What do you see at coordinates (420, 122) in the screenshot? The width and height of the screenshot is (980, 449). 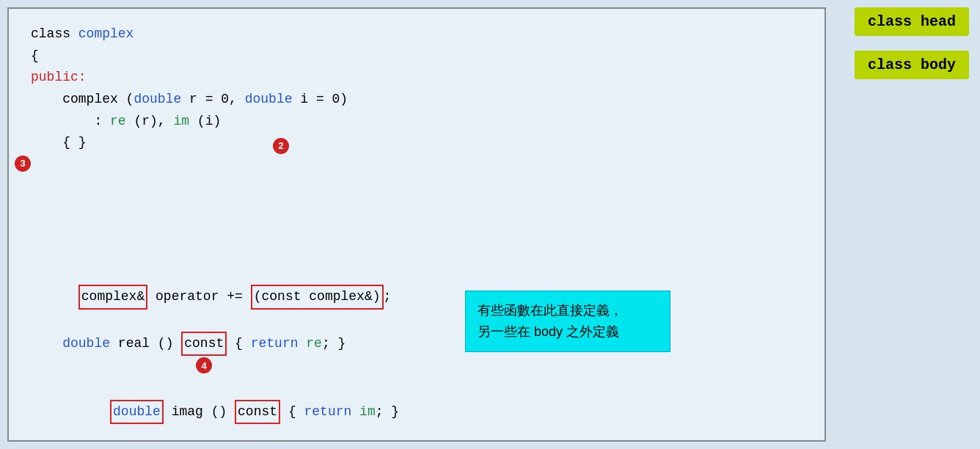 I see `code-line-5: : re (r), im (i)` at bounding box center [420, 122].